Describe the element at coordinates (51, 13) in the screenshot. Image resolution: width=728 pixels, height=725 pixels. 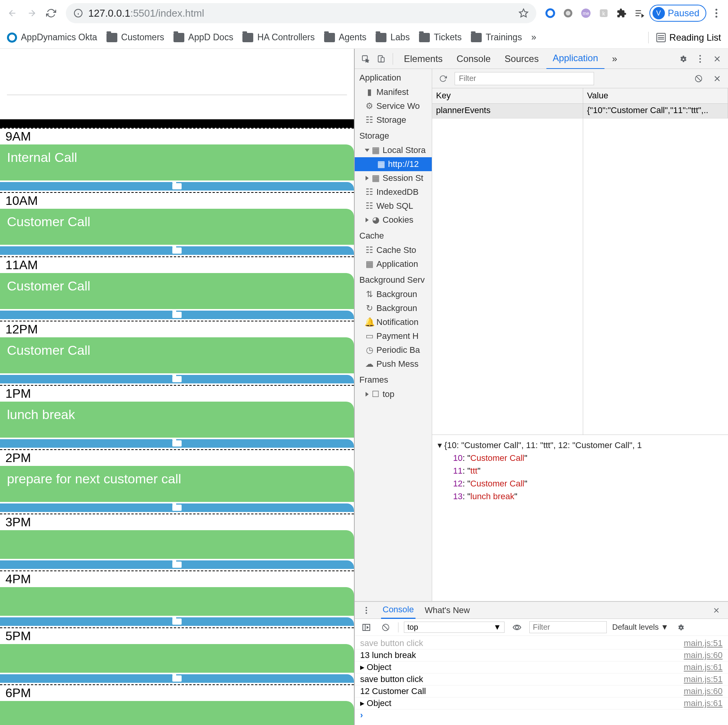
I see `reload-button` at that location.